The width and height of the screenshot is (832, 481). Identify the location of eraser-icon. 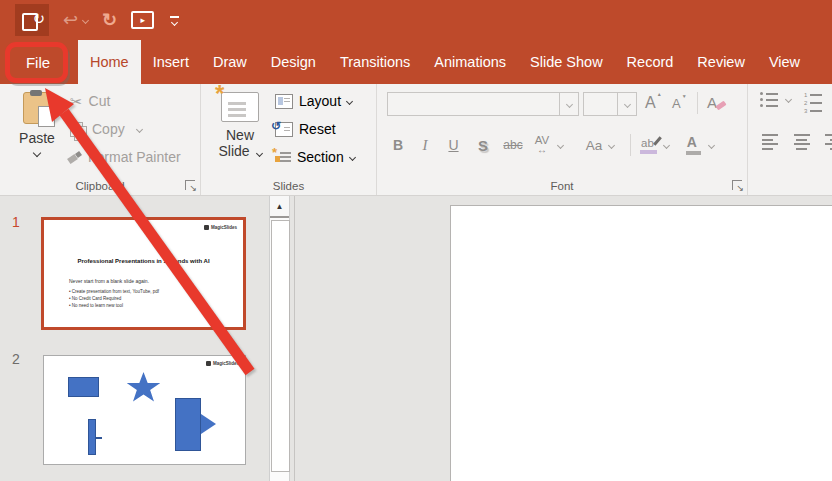
(720, 106).